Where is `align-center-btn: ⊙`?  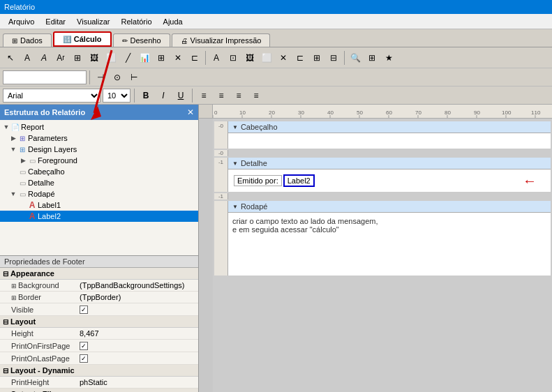 align-center-btn: ⊙ is located at coordinates (117, 77).